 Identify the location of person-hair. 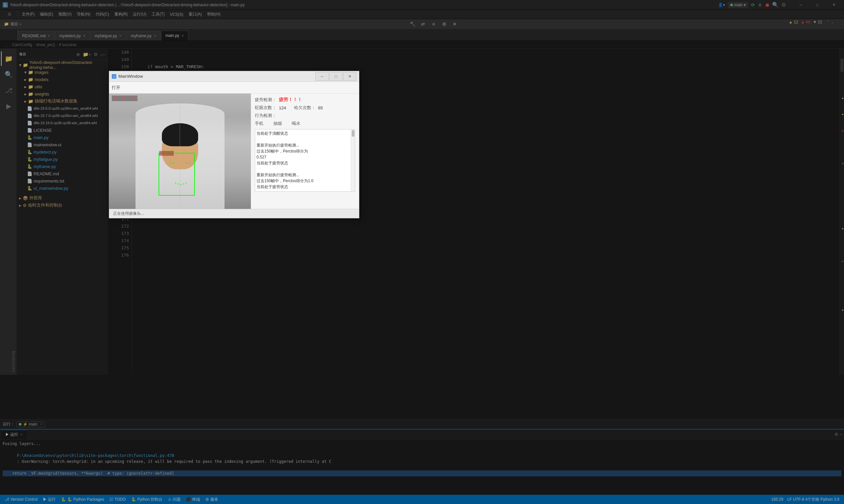
(180, 135).